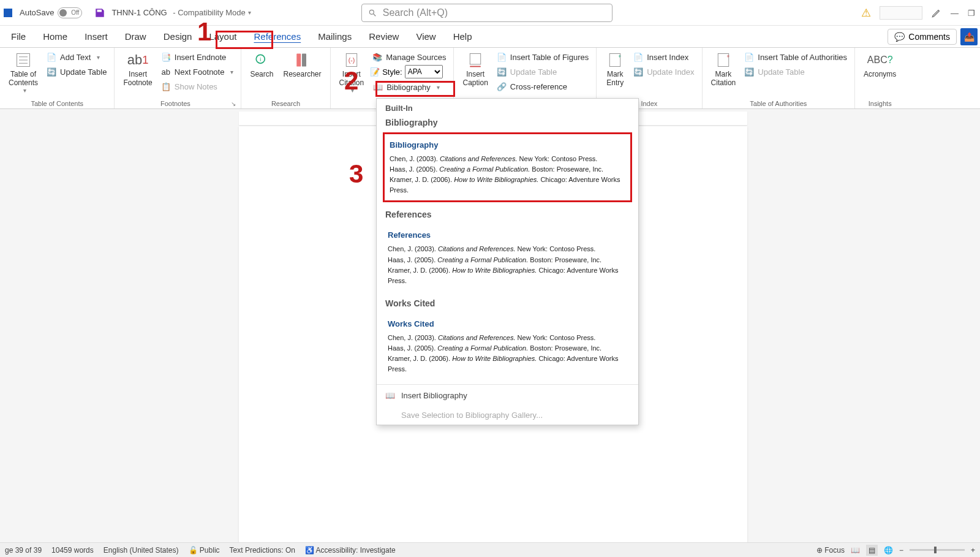 Image resolution: width=980 pixels, height=557 pixels. What do you see at coordinates (463, 37) in the screenshot?
I see `tab-help: Help` at bounding box center [463, 37].